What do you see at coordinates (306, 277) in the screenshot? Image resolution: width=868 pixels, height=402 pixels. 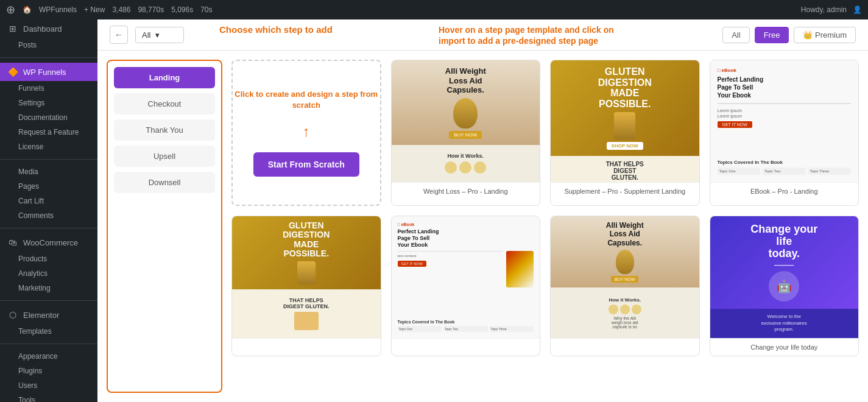 I see `template-preview-supplement2: GLUTENDIGESTIONMADEPOSSIBLE. THAT HELPSD…` at bounding box center [306, 277].